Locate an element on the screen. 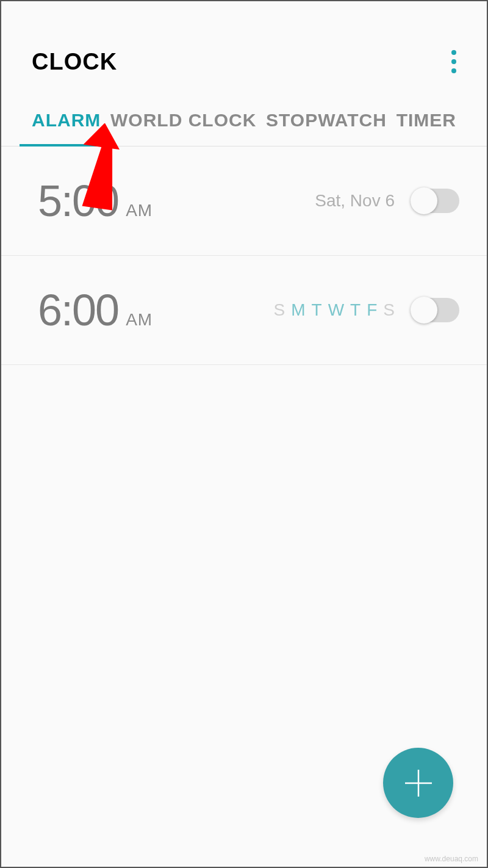  tab-alarm: ALARM is located at coordinates (66, 128).